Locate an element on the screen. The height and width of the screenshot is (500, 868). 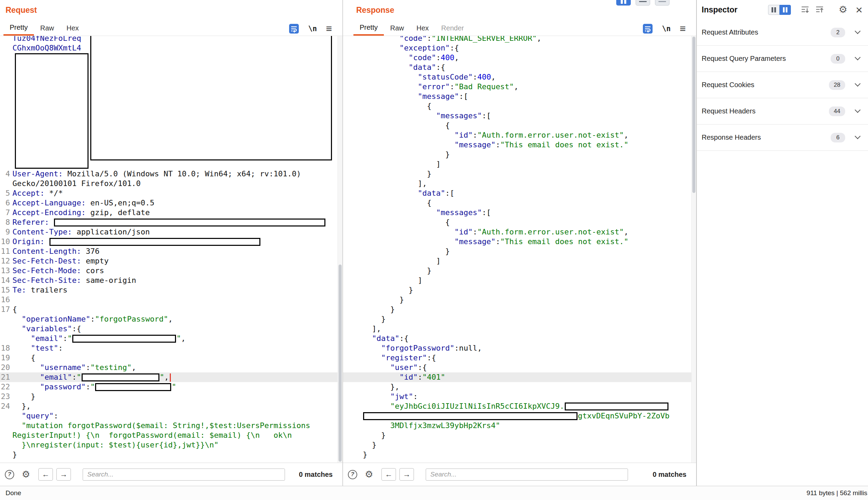
code-token: "code" is located at coordinates (422, 57).